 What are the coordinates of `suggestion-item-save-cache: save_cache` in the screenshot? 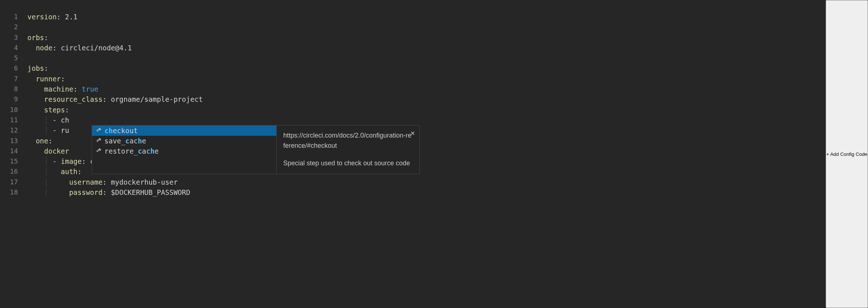 It's located at (184, 141).